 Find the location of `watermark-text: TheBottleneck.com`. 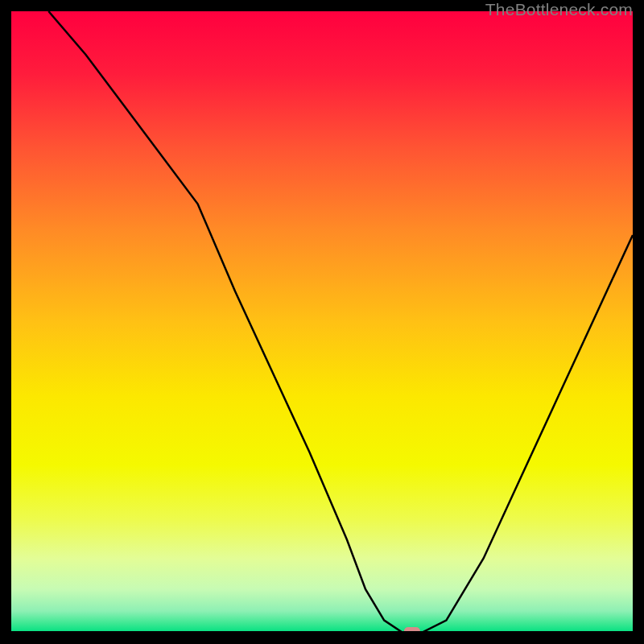

watermark-text: TheBottleneck.com is located at coordinates (559, 10).